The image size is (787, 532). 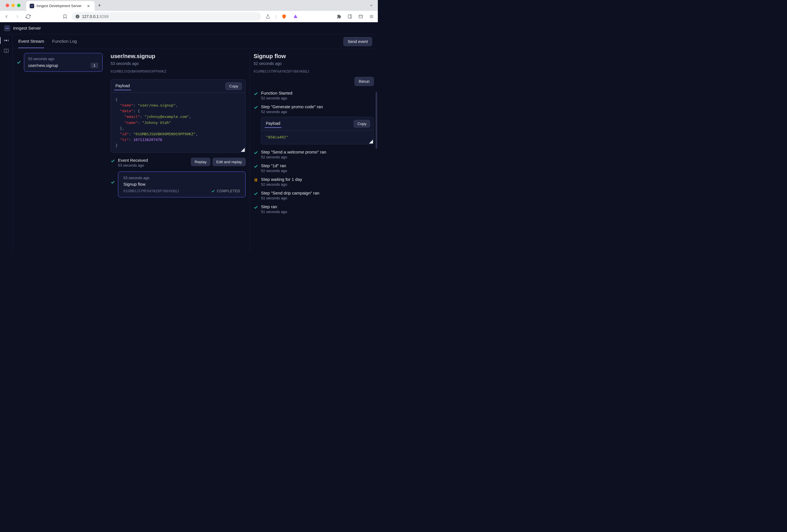 I want to click on event-received-title: Event Received, so click(x=133, y=160).